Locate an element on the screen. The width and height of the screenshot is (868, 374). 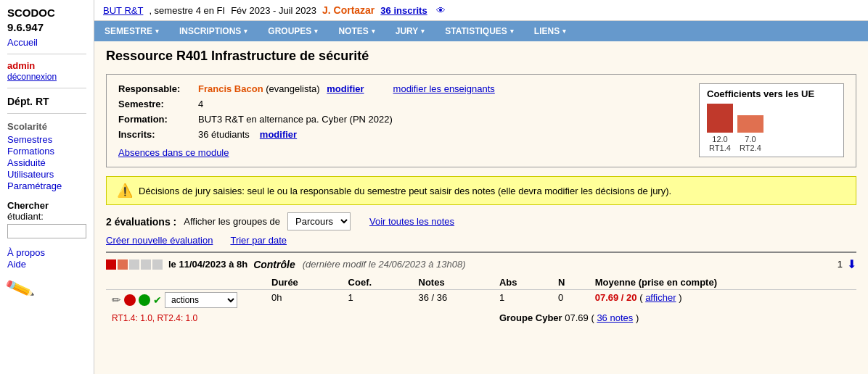
eval-ue-row: RT1.4: 1.0, RT2.4: 1.0 Groupe Cyber 07.6… is located at coordinates (481, 317).